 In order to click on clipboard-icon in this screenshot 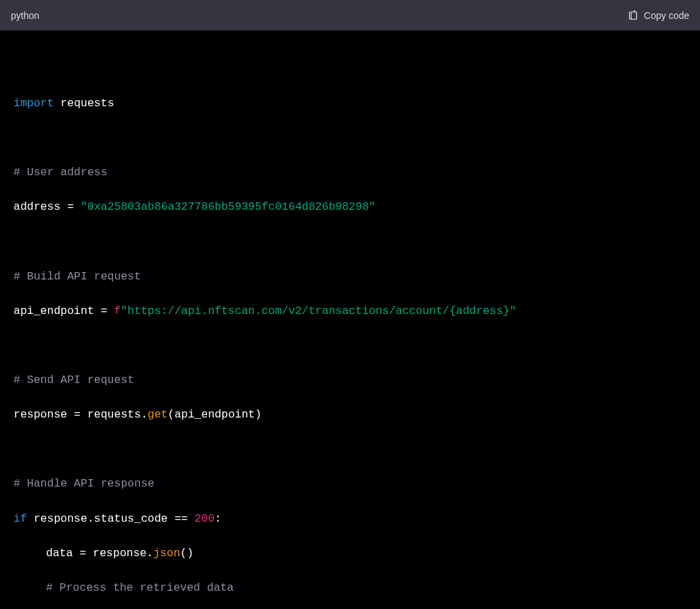, I will do `click(633, 16)`.